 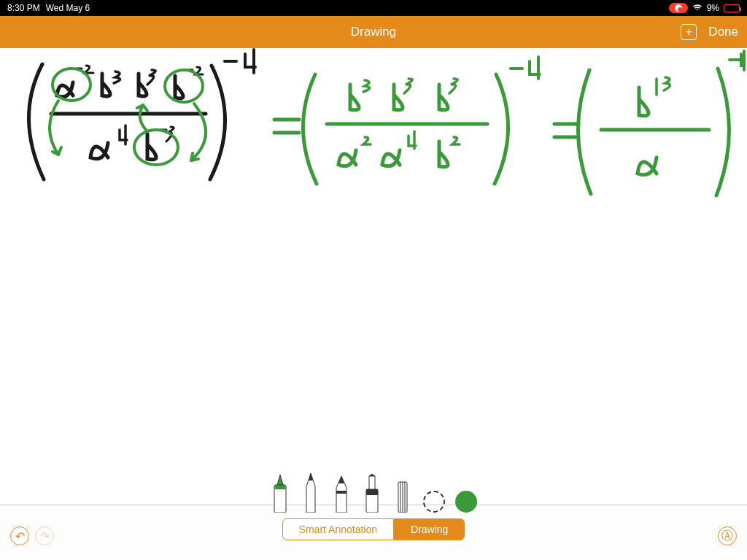 I want to click on screen-recording-pill, so click(x=678, y=8).